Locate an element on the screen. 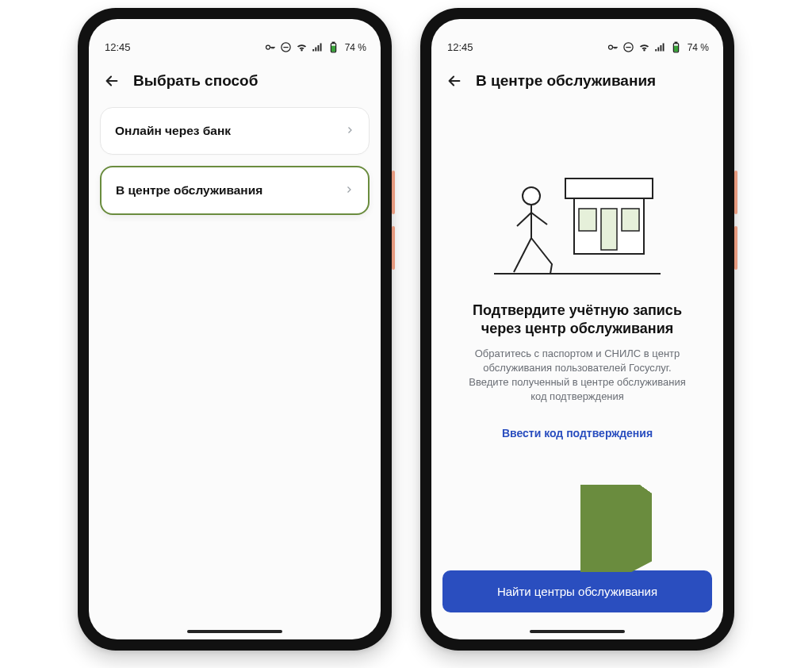  message-body-line1: Обратитесь с паспортом и СНИЛС в центр о… is located at coordinates (577, 360).